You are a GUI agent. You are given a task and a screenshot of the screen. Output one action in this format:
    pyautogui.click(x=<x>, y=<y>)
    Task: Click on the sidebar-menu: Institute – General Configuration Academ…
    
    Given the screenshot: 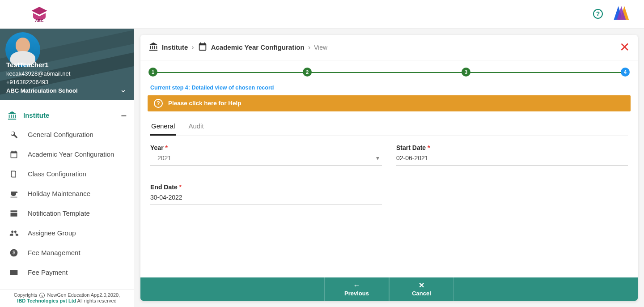 What is the action you would take?
    pyautogui.click(x=67, y=194)
    